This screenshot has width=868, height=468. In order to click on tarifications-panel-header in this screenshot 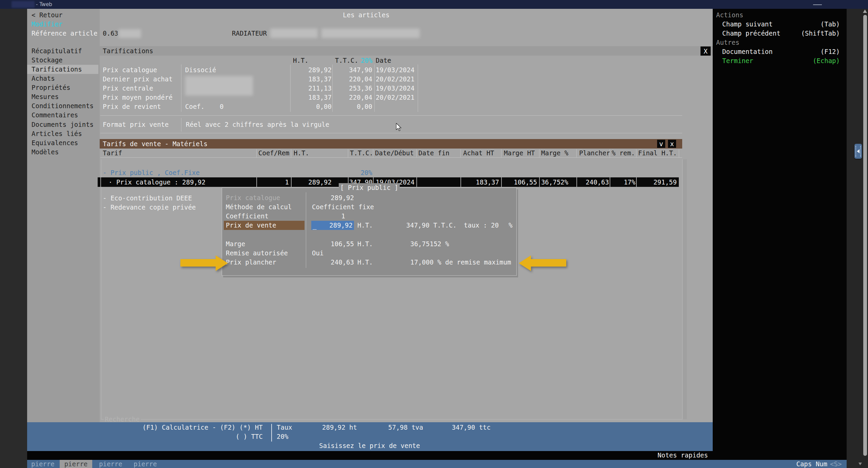, I will do `click(406, 51)`.